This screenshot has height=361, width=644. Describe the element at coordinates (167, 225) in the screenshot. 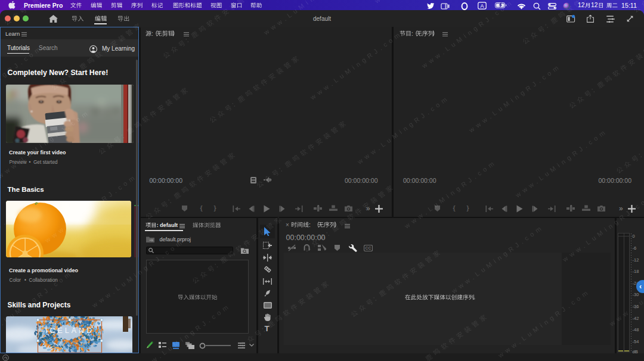

I see `svg-text:: default: : default` at that location.